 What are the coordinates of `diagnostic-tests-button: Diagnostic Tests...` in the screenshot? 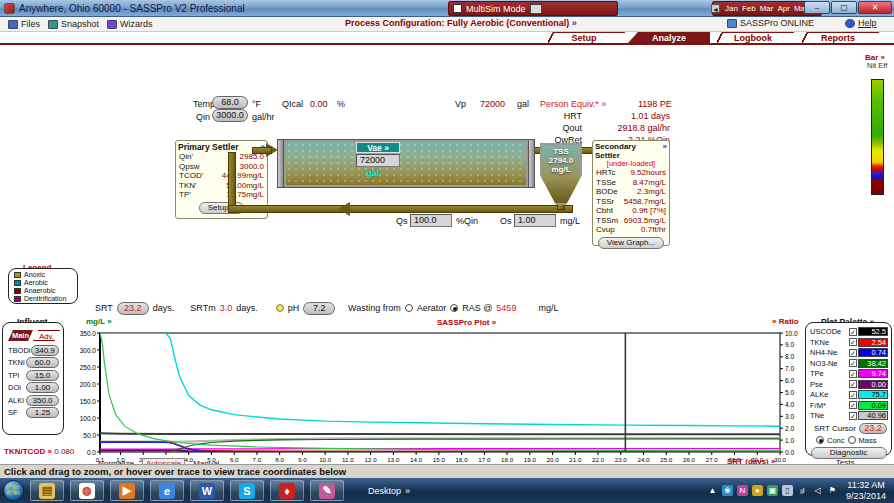 It's located at (849, 453).